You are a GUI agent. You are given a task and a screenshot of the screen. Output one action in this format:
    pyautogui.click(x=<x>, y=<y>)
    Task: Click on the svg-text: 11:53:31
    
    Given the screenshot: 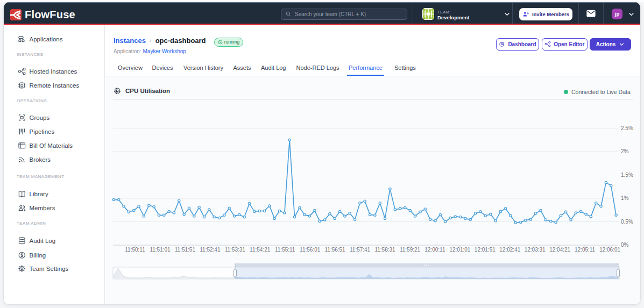 What is the action you would take?
    pyautogui.click(x=236, y=249)
    